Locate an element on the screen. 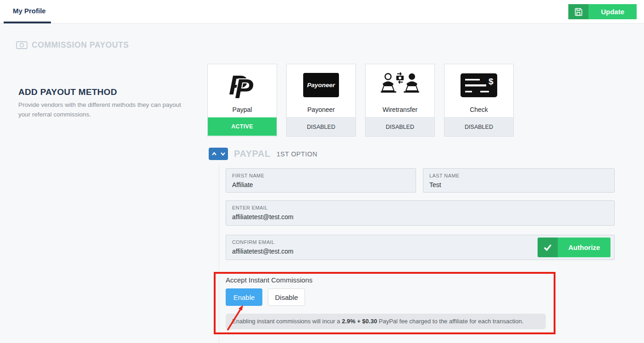 This screenshot has height=343, width=644. paypal-option-header: PAYPAL 1ST OPTION is located at coordinates (263, 154).